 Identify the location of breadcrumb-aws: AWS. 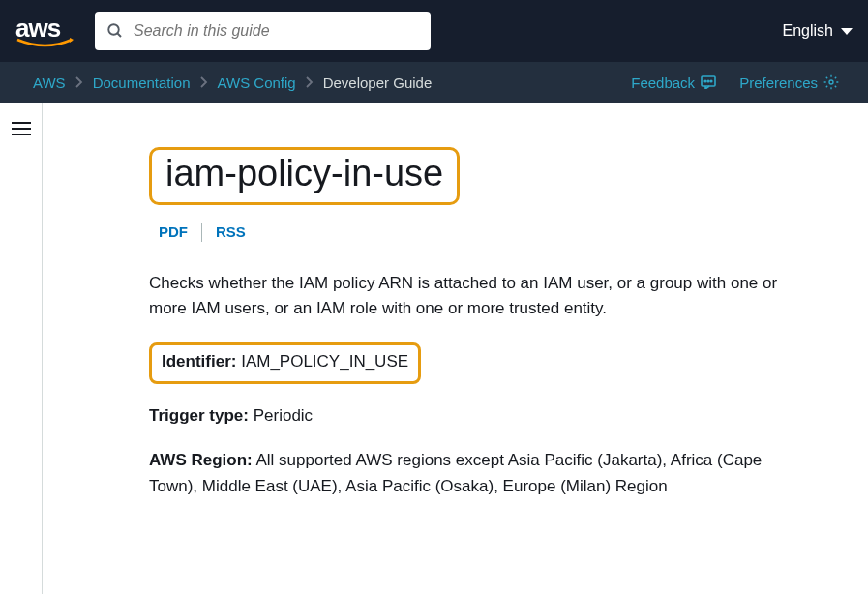
(49, 83).